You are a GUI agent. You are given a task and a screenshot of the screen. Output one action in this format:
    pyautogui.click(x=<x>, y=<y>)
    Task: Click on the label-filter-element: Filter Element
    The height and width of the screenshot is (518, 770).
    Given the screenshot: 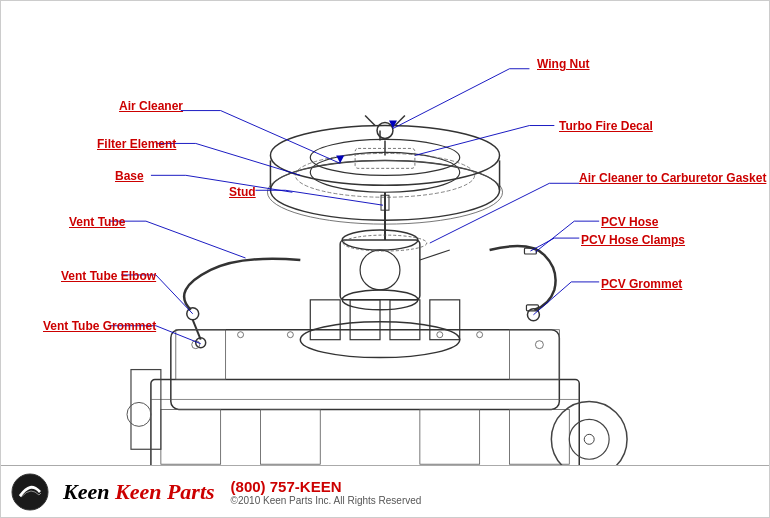 What is the action you would take?
    pyautogui.click(x=136, y=144)
    